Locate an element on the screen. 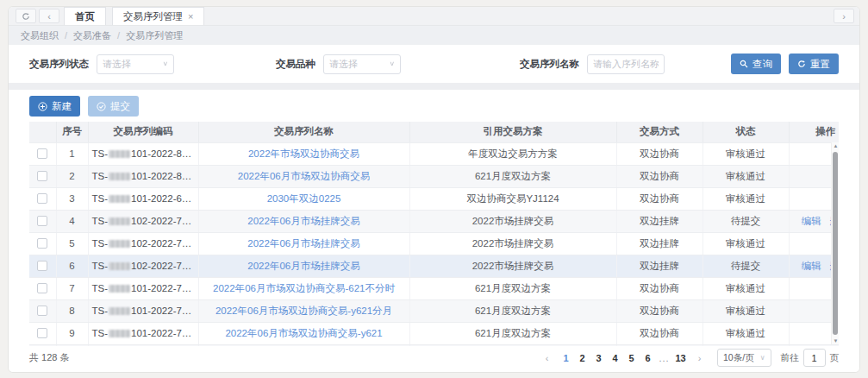 This screenshot has width=868, height=378. page-number-button: 4 is located at coordinates (615, 358).